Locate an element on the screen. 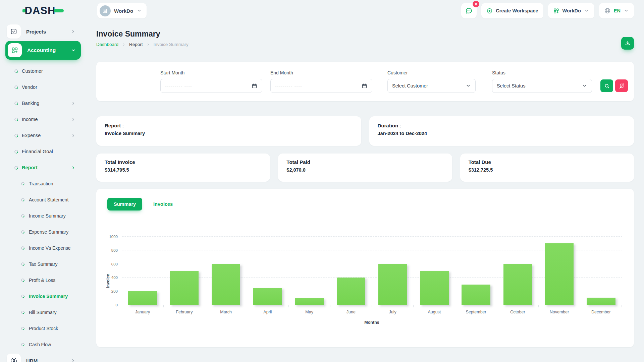  workspace-avatar is located at coordinates (105, 11).